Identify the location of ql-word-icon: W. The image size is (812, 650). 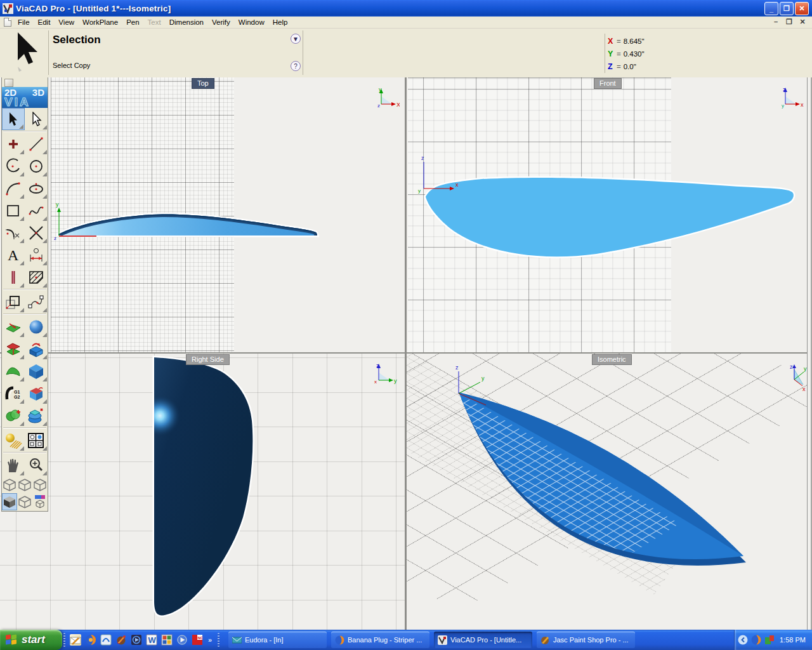
(152, 640).